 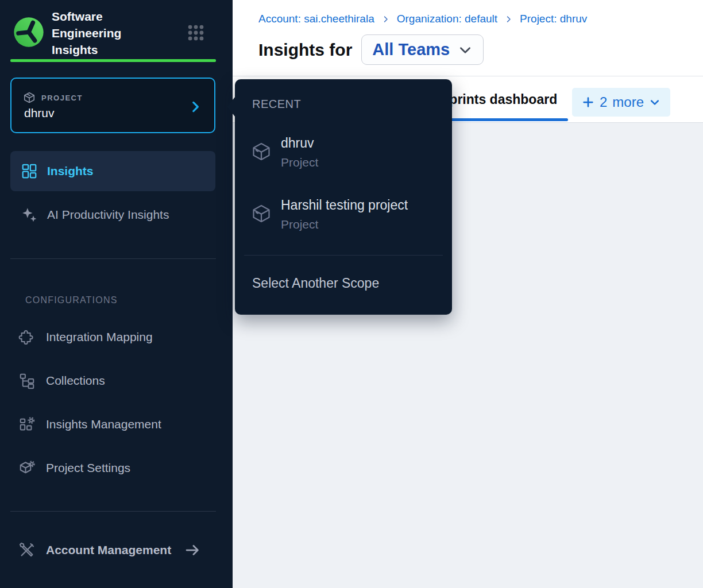 I want to click on hierarchy-tree-icon, so click(x=27, y=381).